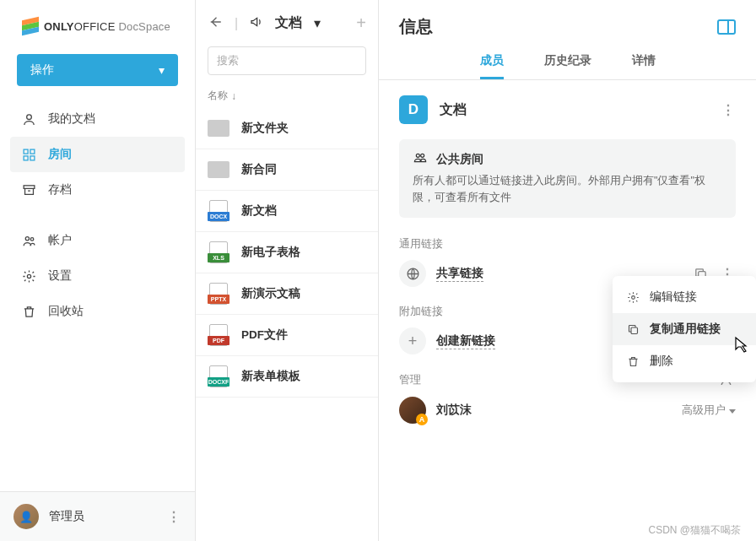  What do you see at coordinates (219, 335) in the screenshot?
I see `pdf-icon` at bounding box center [219, 335].